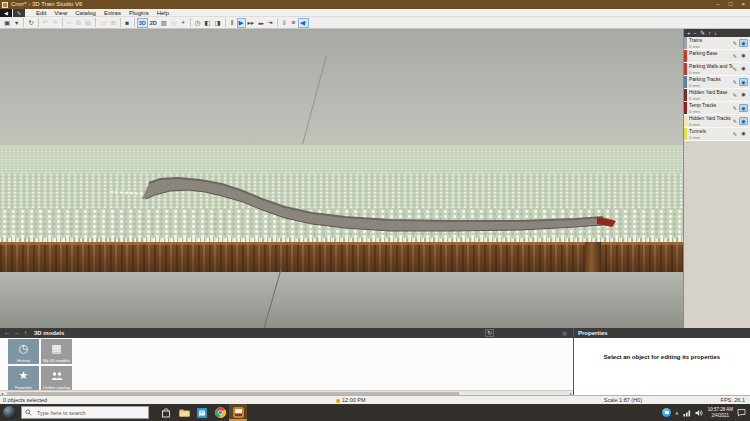 The height and width of the screenshot is (421, 750). I want to click on network-icon, so click(687, 413).